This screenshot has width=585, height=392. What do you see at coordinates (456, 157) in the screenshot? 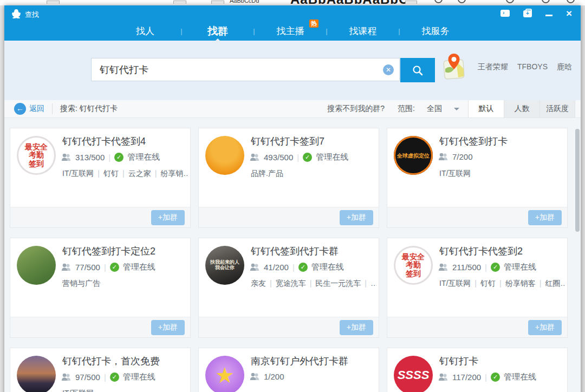
I see `group-info: 7/200` at bounding box center [456, 157].